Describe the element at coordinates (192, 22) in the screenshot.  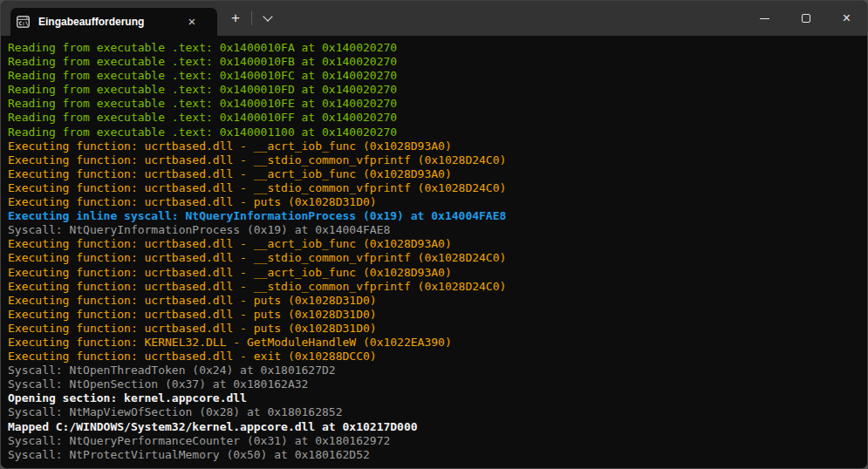
I see `tab-close-button: ×` at that location.